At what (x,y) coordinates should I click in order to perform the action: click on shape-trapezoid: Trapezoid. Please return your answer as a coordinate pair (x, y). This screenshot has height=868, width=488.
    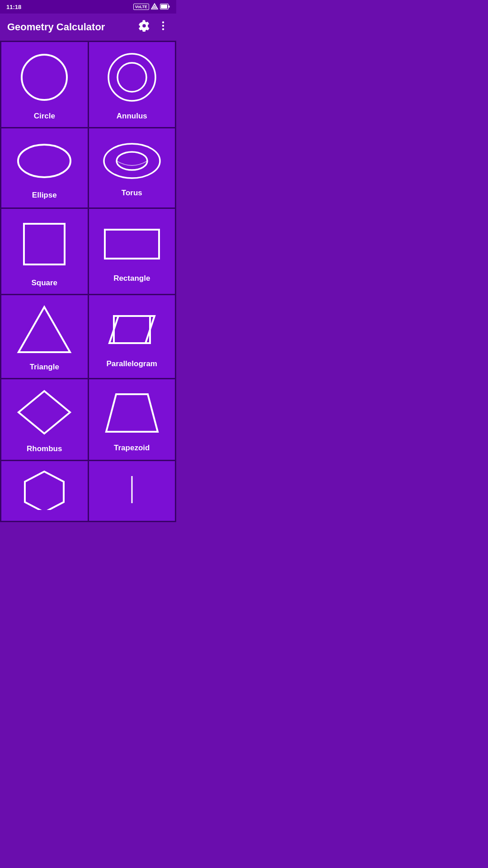
    Looking at the image, I should click on (132, 420).